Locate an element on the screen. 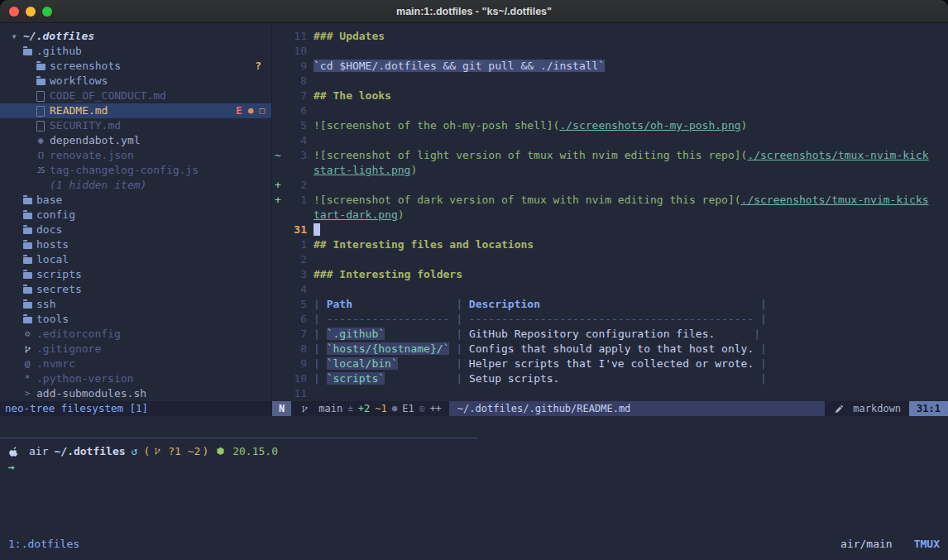 This screenshot has height=560, width=948. editor-line: 7| `.github` | GitHub Repository configu… is located at coordinates (610, 334).